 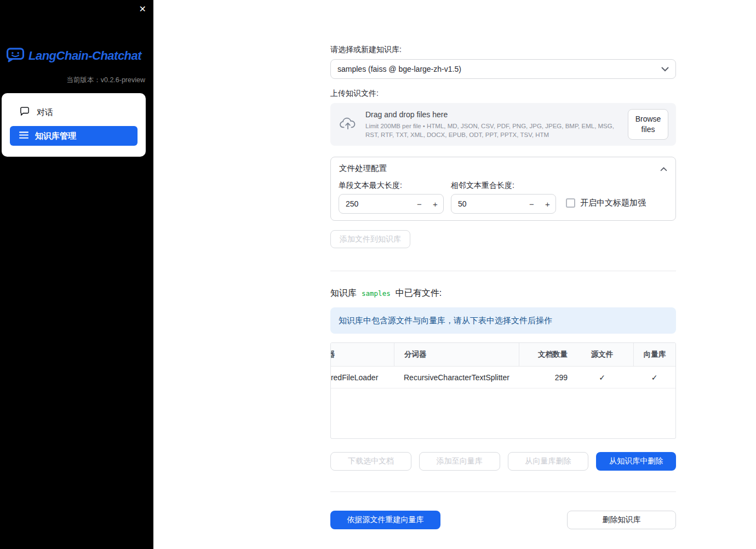 I want to click on kb-management-actions: 依据源文件重建向量库 删除知识库, so click(x=503, y=520).